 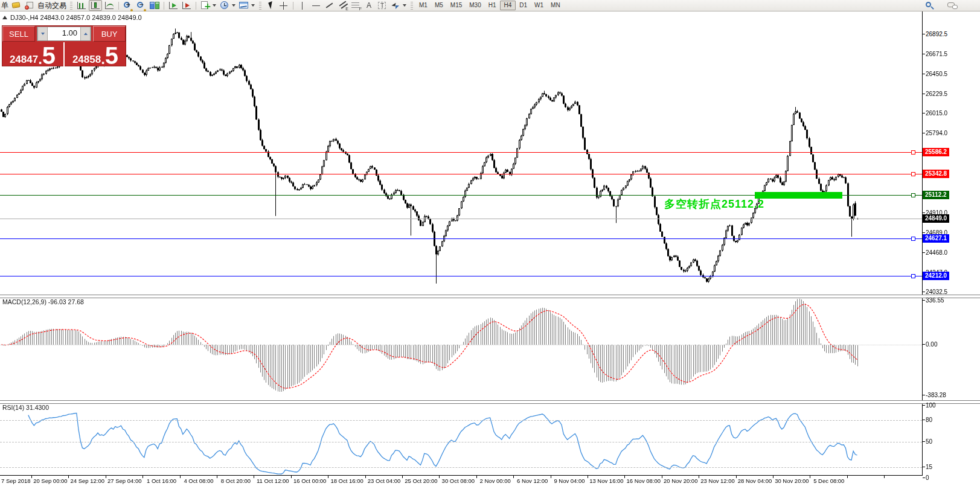 What do you see at coordinates (884, 477) in the screenshot?
I see `date-axis-tick` at bounding box center [884, 477].